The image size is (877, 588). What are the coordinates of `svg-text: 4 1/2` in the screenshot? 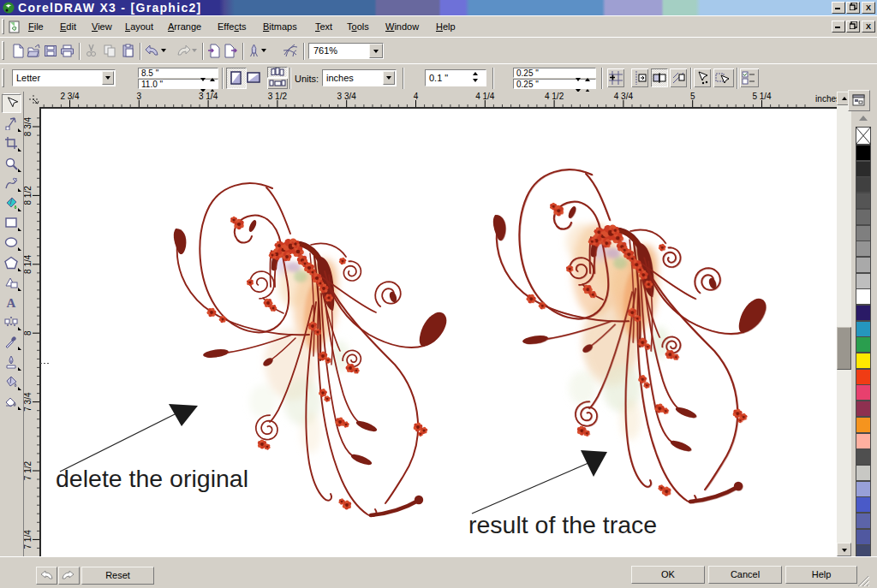 It's located at (555, 96).